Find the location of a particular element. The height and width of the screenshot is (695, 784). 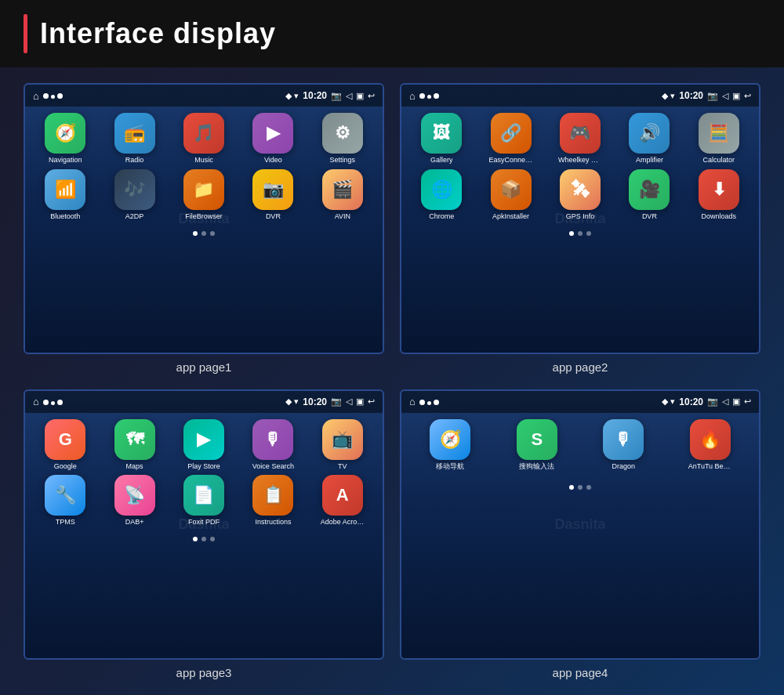

app-item-instructions: 📋Instructions is located at coordinates (273, 501).